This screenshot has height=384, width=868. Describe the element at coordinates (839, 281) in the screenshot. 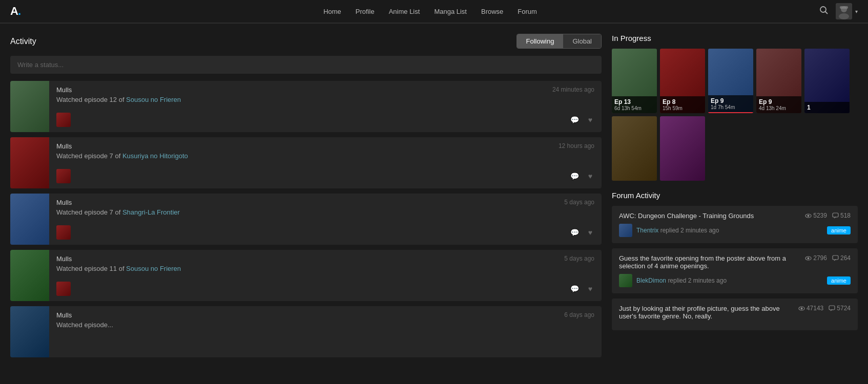

I see `forum-tag-2: anime` at that location.